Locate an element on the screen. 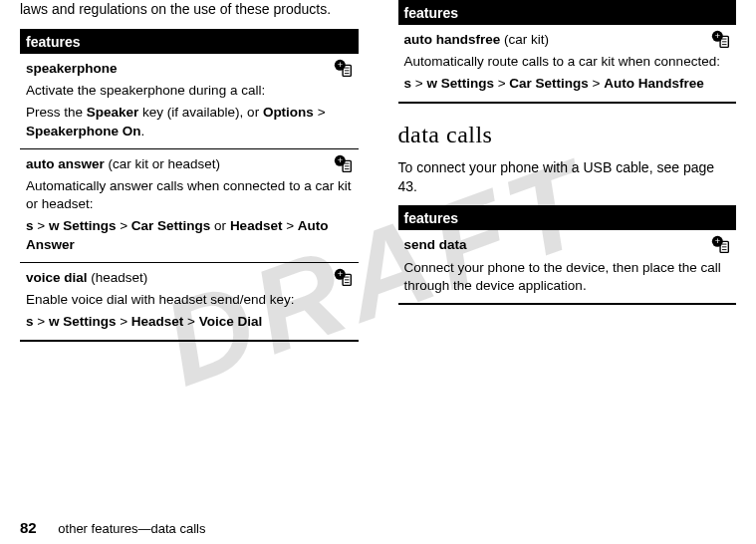  feature-subtitle: (car kit or headset) is located at coordinates (162, 163).